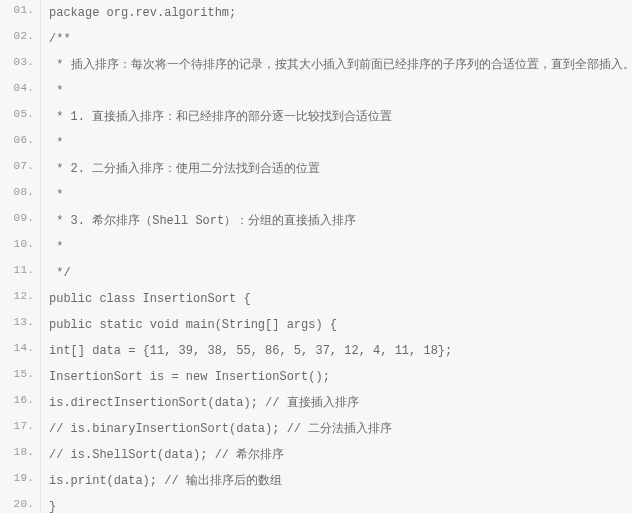 The image size is (632, 513). I want to click on line-number: 12., so click(20, 299).